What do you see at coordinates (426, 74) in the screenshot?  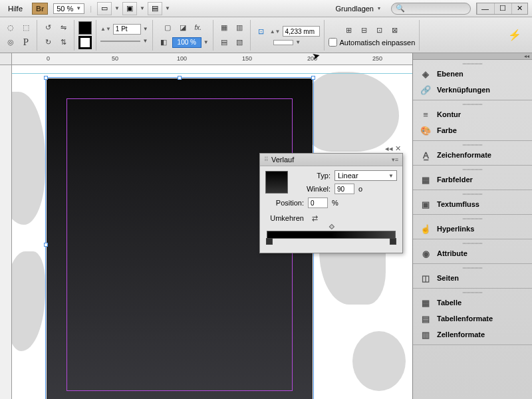 I see `layers-icon: ◈` at bounding box center [426, 74].